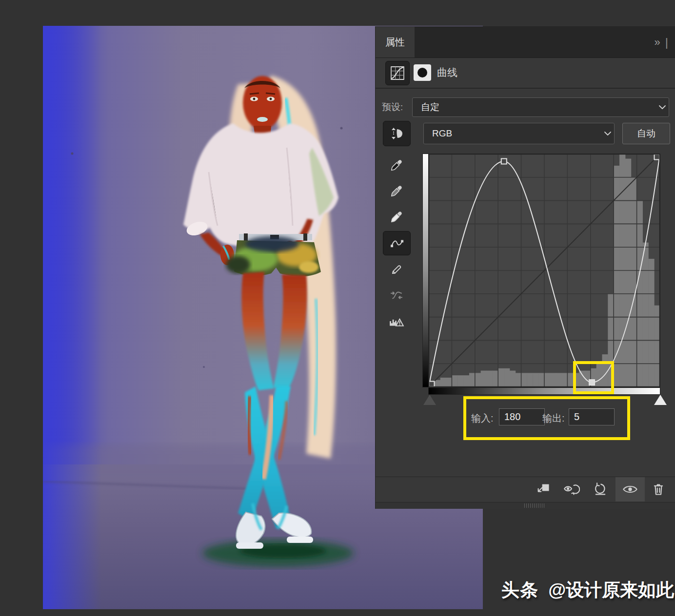 The image size is (675, 616). I want to click on curves-adjustment-icon, so click(397, 73).